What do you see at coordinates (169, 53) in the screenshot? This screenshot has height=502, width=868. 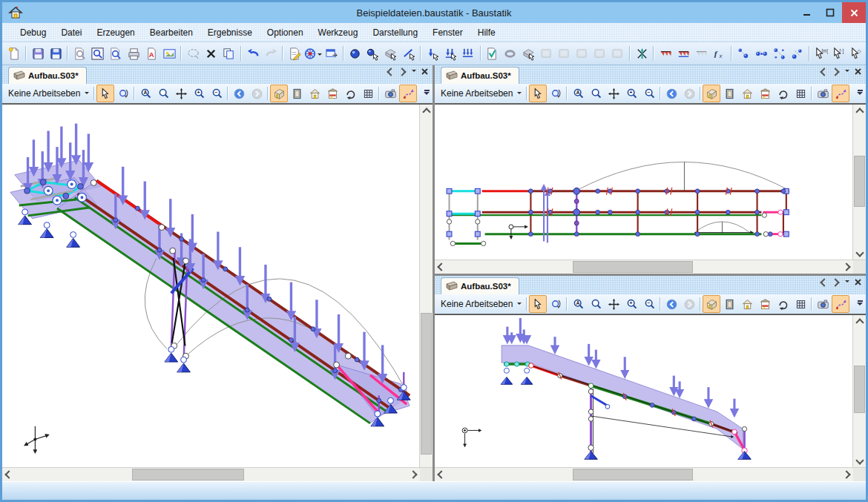 I see `export-image-button` at bounding box center [169, 53].